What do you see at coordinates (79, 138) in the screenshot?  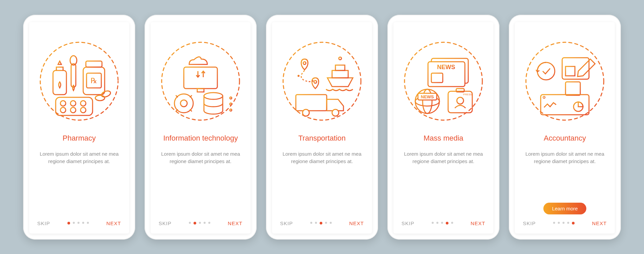 I see `screen-title: Pharmacy` at bounding box center [79, 138].